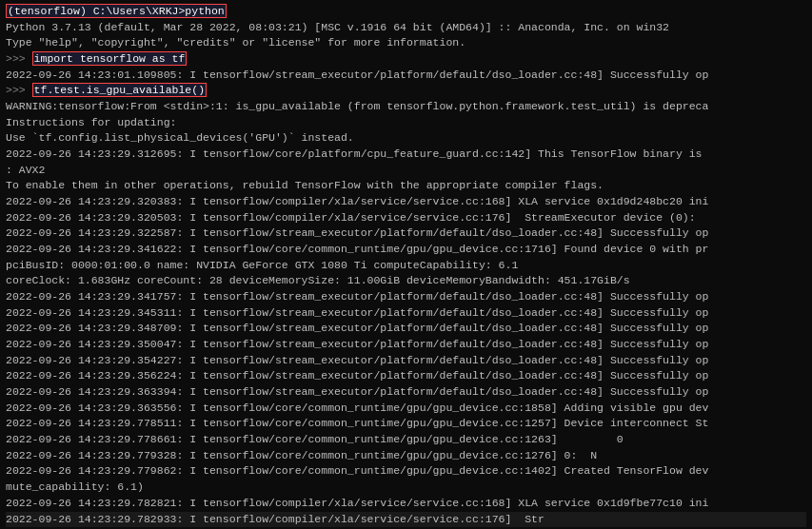 This screenshot has height=529, width=812. I want to click on terminal-line: 2022-09-26 14:23:29.363556: I tensorflow…, so click(406, 409).